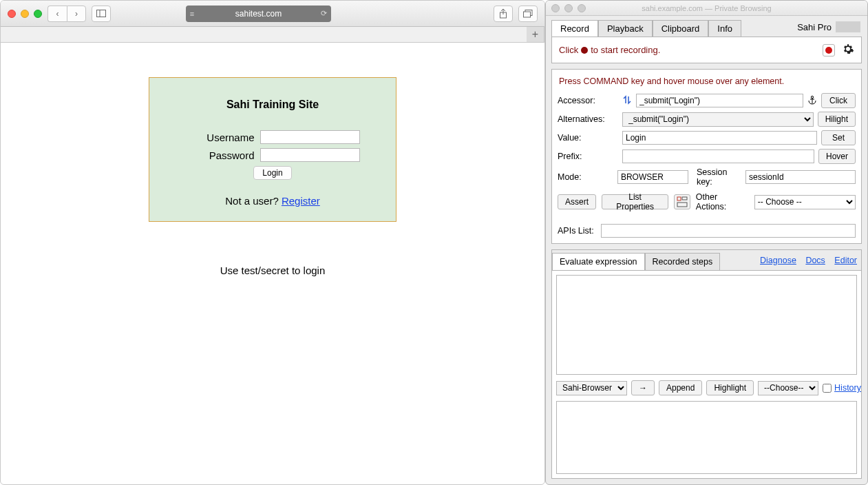  Describe the element at coordinates (220, 138) in the screenshot. I see `username-label: Username` at that location.